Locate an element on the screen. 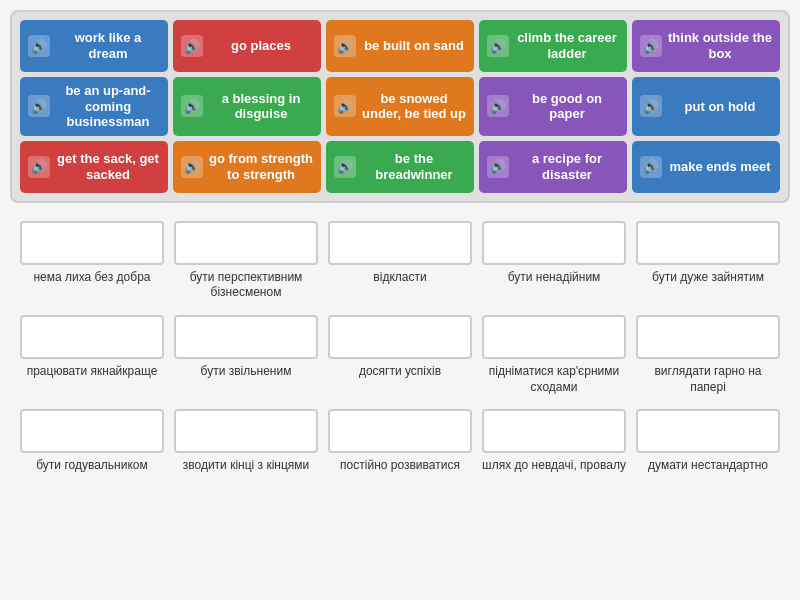 The height and width of the screenshot is (600, 800). match-item-m9: підніматися кар'єрними сходами is located at coordinates (554, 355).